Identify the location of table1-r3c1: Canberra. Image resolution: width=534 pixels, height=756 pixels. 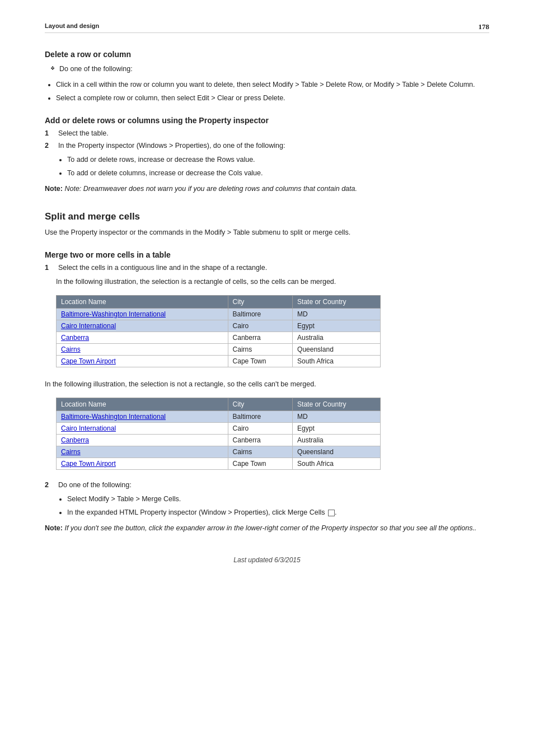
(142, 338).